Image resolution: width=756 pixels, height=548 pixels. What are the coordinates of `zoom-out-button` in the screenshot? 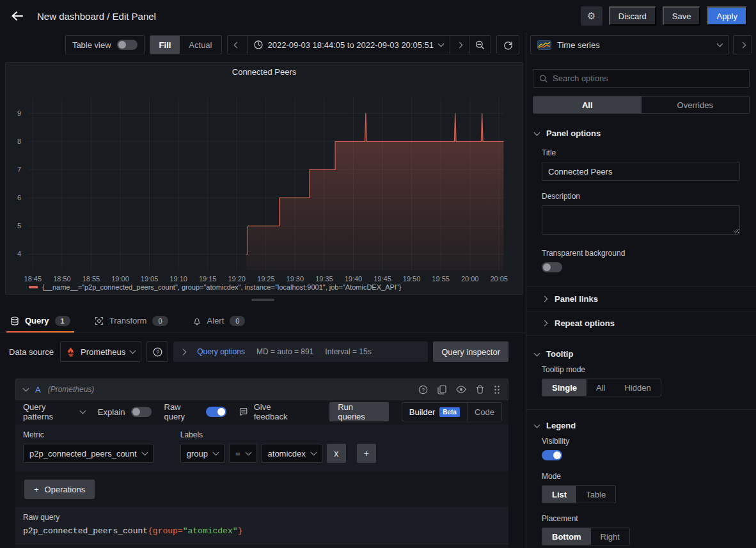 It's located at (480, 45).